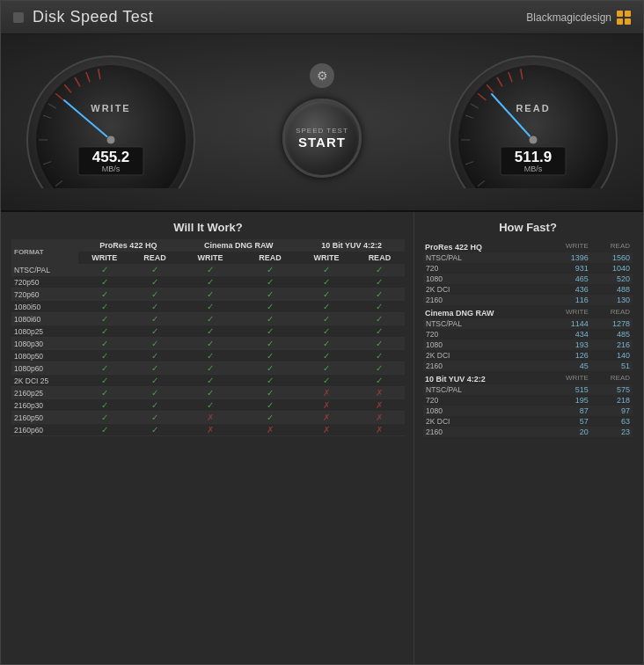  Describe the element at coordinates (322, 76) in the screenshot. I see `settings-button: ⚙` at that location.